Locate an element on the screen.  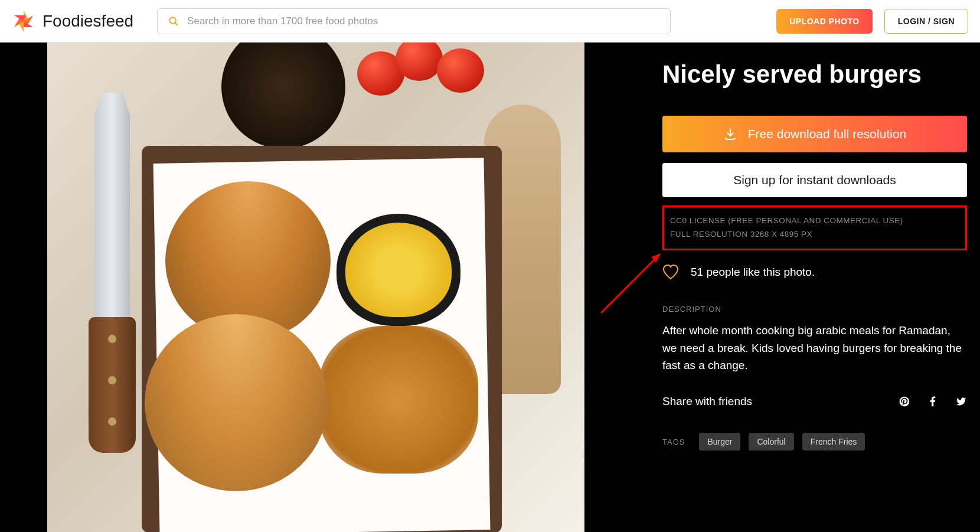
share-row: Share with friends is located at coordinates (815, 402).